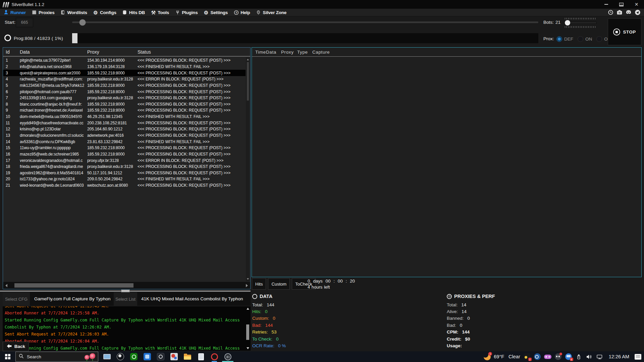 This screenshot has height=362, width=644. Describe the element at coordinates (54, 85) in the screenshot. I see `cell-data: mik1234567@meta.ua:5hyk7ohkk12` at that location.